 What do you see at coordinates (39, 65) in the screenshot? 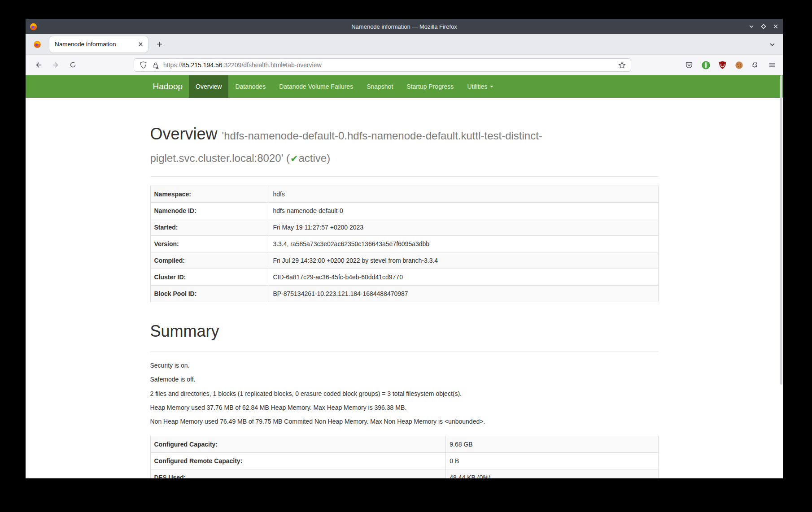
I see `back-icon` at bounding box center [39, 65].